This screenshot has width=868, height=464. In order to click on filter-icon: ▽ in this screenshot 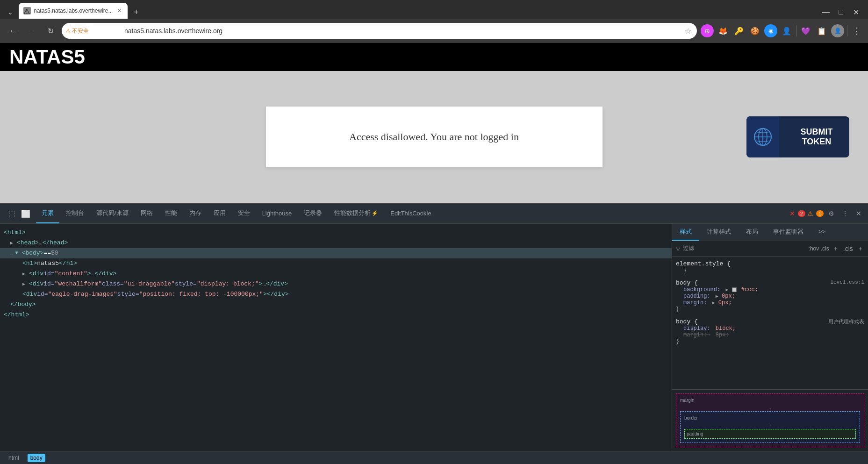, I will do `click(678, 249)`.